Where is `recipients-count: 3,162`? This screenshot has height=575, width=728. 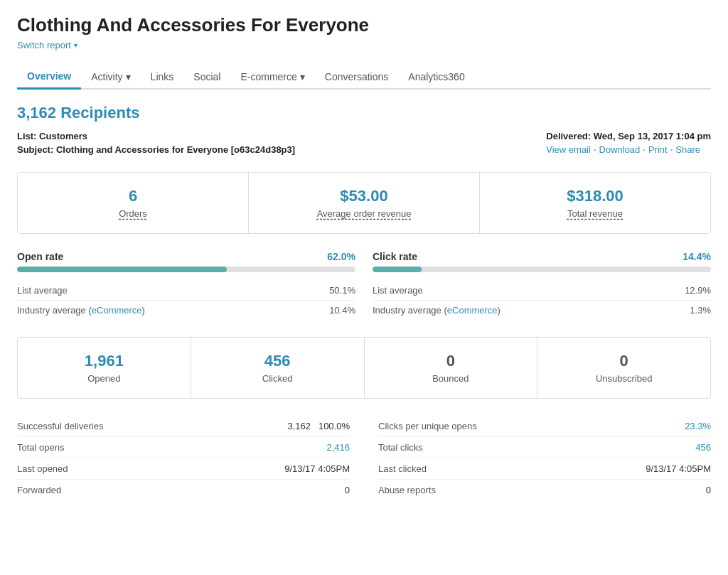 recipients-count: 3,162 is located at coordinates (37, 112).